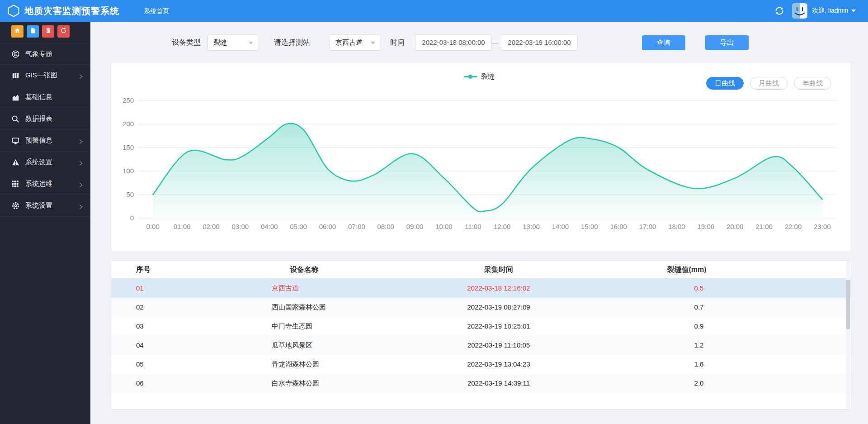 Image resolution: width=868 pixels, height=424 pixels. What do you see at coordinates (48, 32) in the screenshot?
I see `quick-button-trash` at bounding box center [48, 32].